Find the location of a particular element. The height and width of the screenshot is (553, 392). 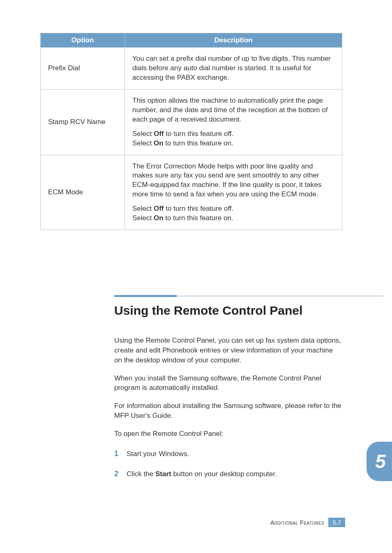

chapter-tab: 5 is located at coordinates (379, 461).